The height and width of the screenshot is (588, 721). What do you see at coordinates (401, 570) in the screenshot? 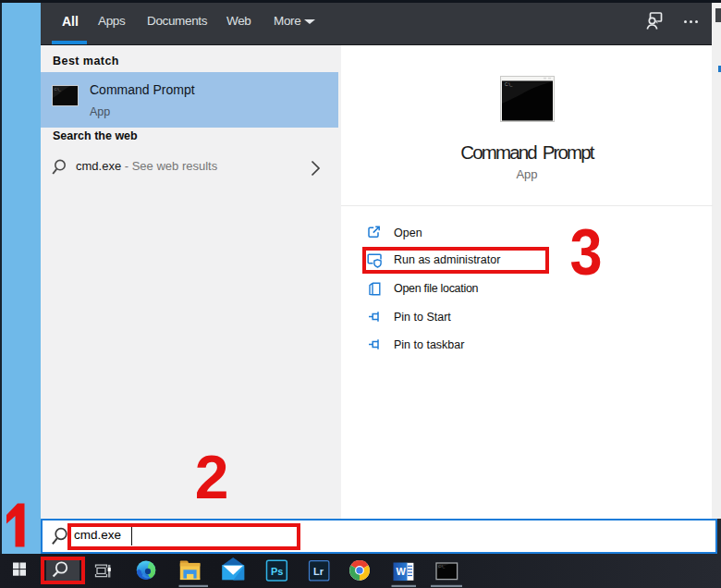
I see `svg-text: W` at bounding box center [401, 570].